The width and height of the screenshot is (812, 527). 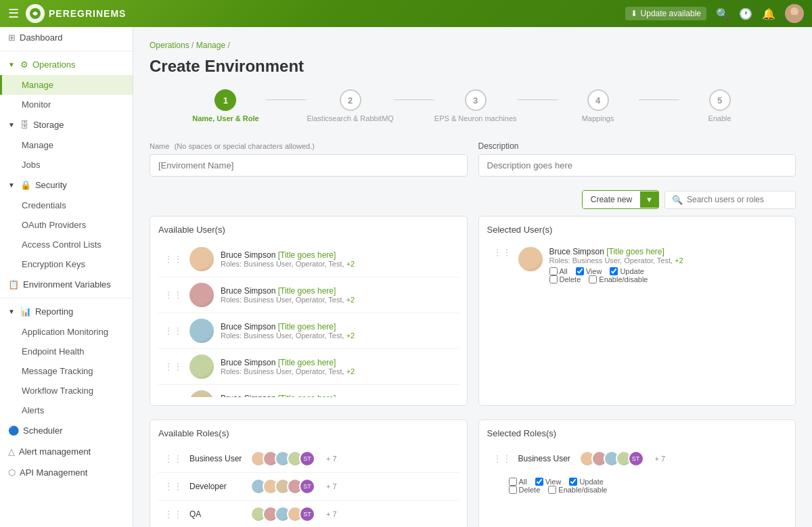 I want to click on sidebar-item-monitor: Monitor, so click(x=66, y=104).